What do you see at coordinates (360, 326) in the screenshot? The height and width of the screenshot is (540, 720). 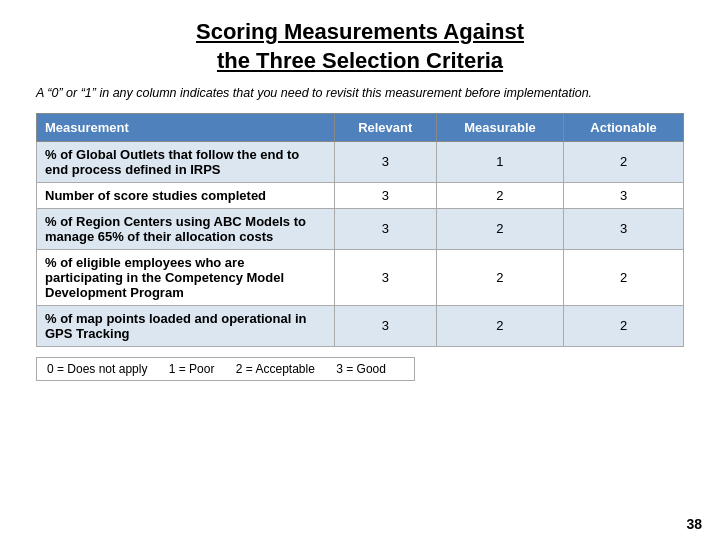 I see `table-row: % of map points loaded and operational i…` at bounding box center [360, 326].